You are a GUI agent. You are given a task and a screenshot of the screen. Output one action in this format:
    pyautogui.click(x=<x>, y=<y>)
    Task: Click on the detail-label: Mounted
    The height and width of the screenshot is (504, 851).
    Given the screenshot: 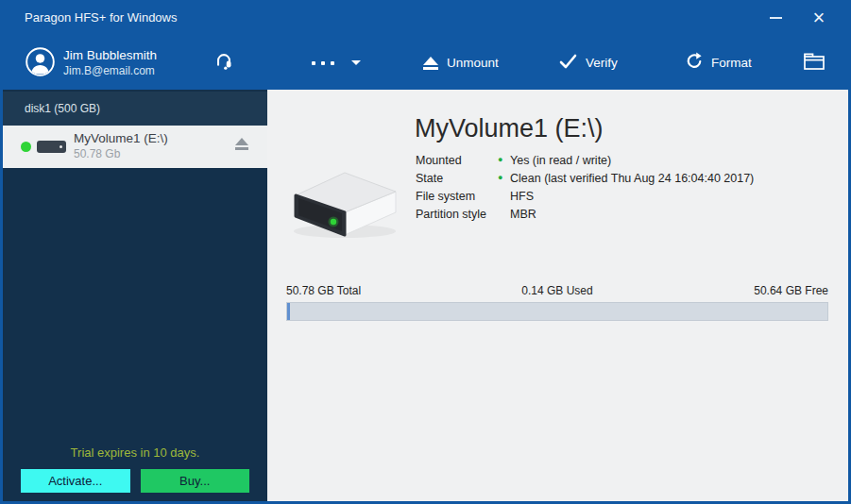 What is the action you would take?
    pyautogui.click(x=457, y=160)
    